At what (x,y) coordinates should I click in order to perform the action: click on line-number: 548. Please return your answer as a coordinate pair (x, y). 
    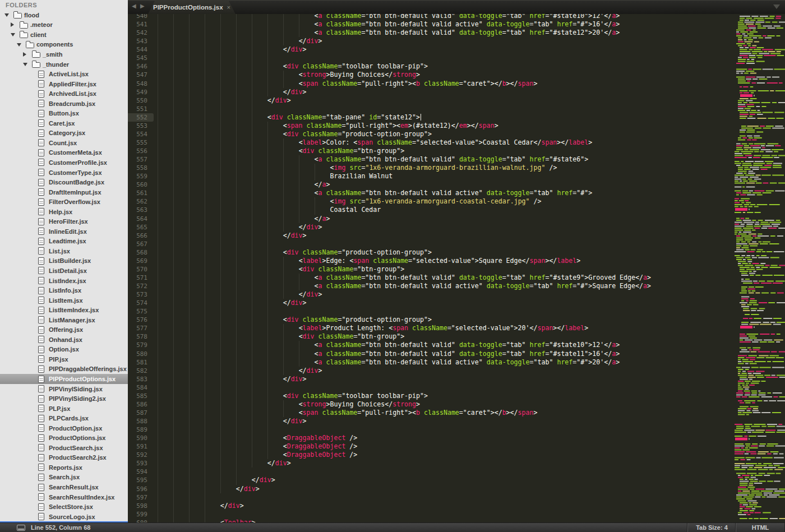
    Looking at the image, I should click on (138, 84).